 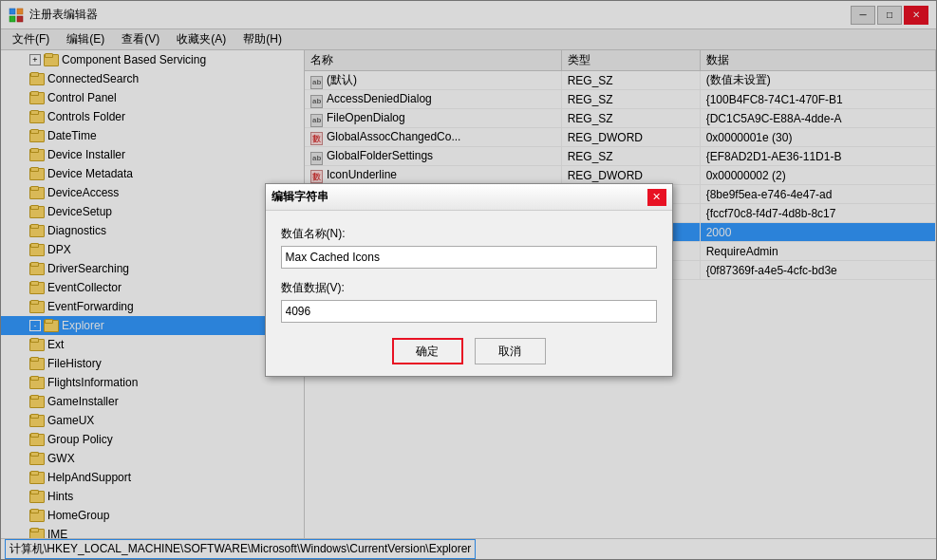 What do you see at coordinates (469, 311) in the screenshot?
I see `dialog-value-input` at bounding box center [469, 311].